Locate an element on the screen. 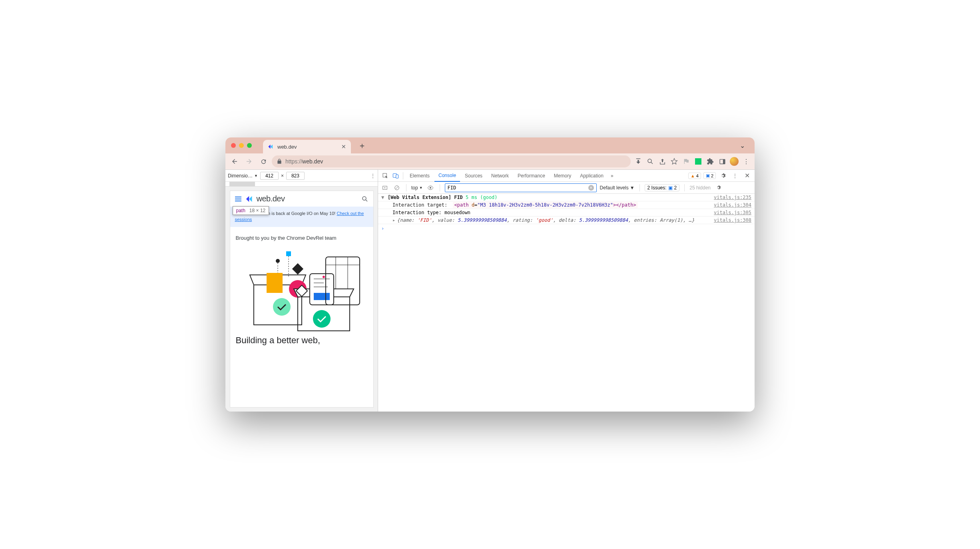  zoom-icon is located at coordinates (650, 161).